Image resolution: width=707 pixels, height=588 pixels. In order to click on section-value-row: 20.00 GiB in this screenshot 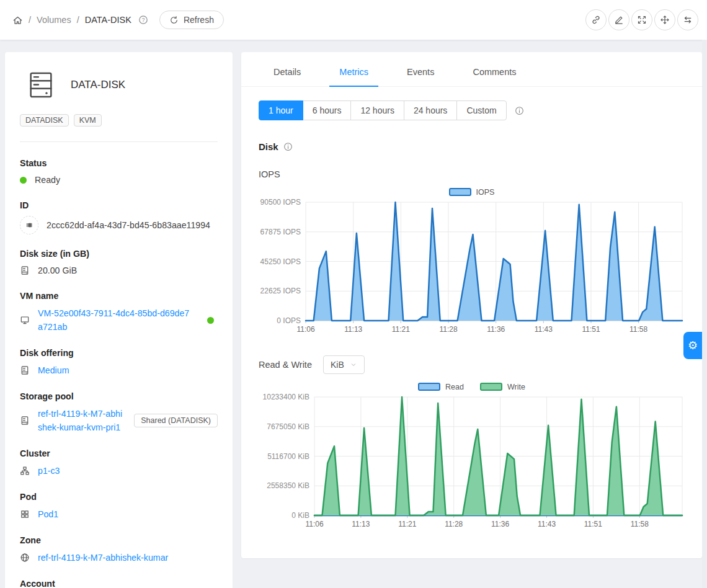, I will do `click(119, 270)`.